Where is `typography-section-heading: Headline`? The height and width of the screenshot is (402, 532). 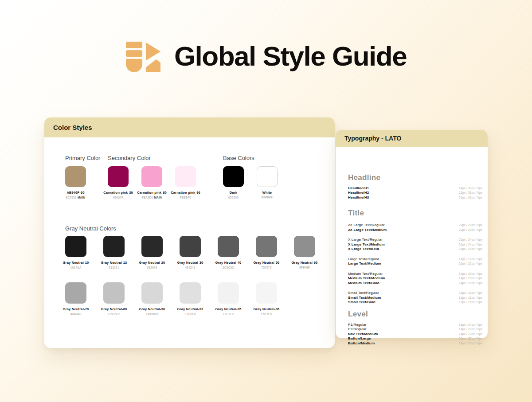 typography-section-heading: Headline is located at coordinates (415, 178).